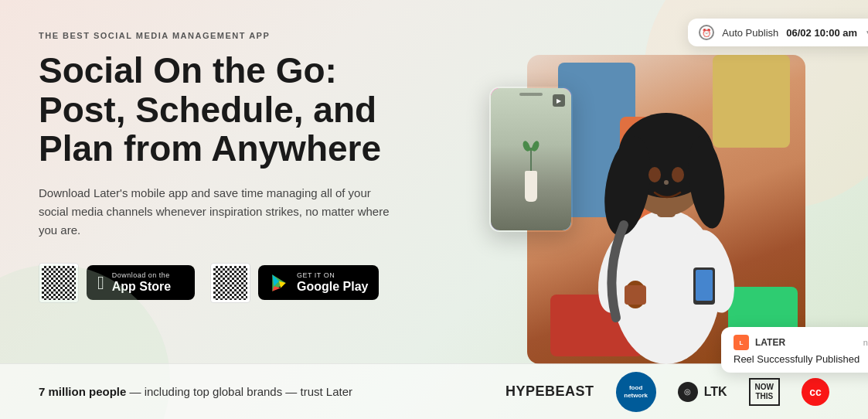 The width and height of the screenshot is (868, 419). What do you see at coordinates (531, 159) in the screenshot?
I see `plant-stem` at bounding box center [531, 159].